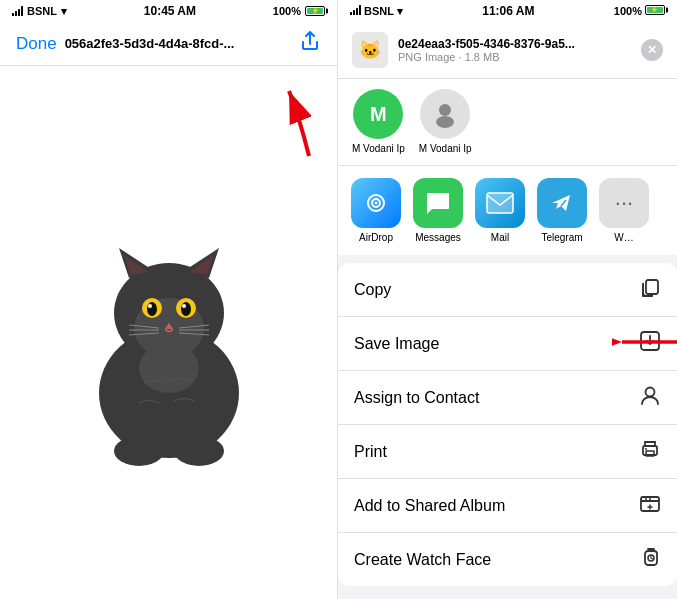  I want to click on wifi-icon-right: ▾, so click(400, 11).